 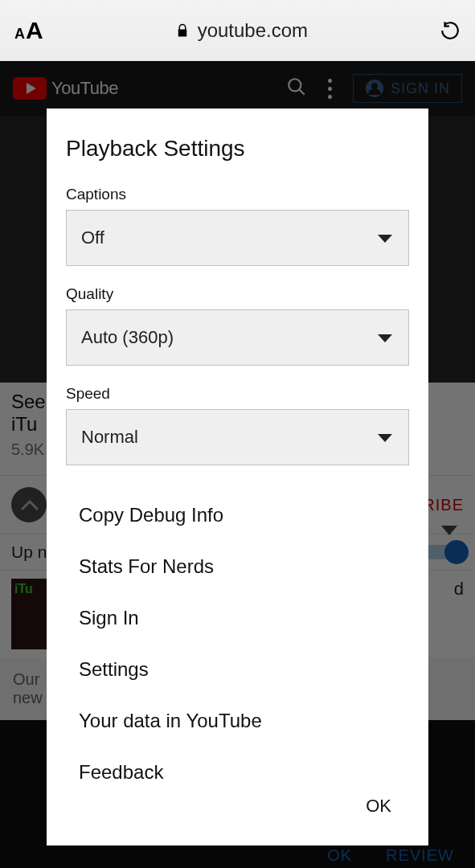 I want to click on reader-text-size-button: A A, so click(x=29, y=31).